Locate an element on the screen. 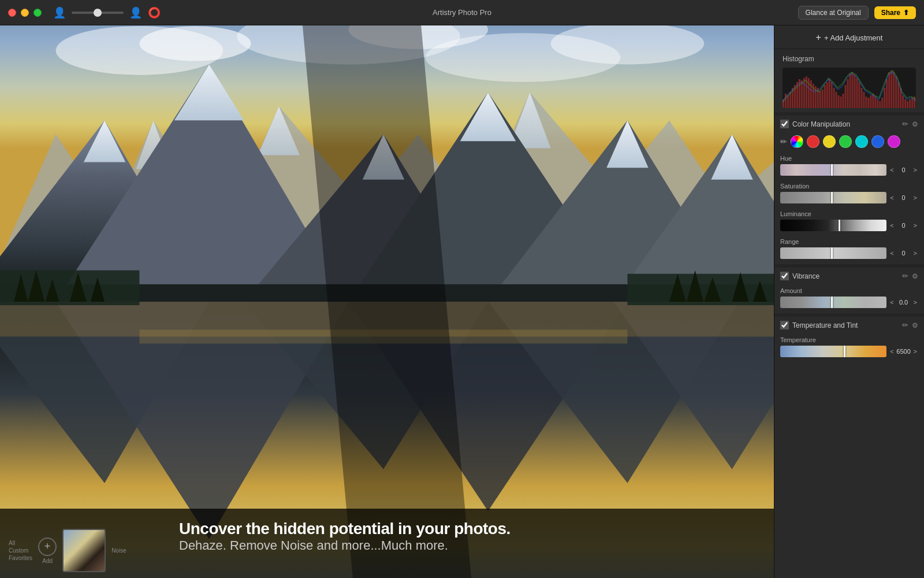  temperature-slider-row: < 6500 > is located at coordinates (849, 351).